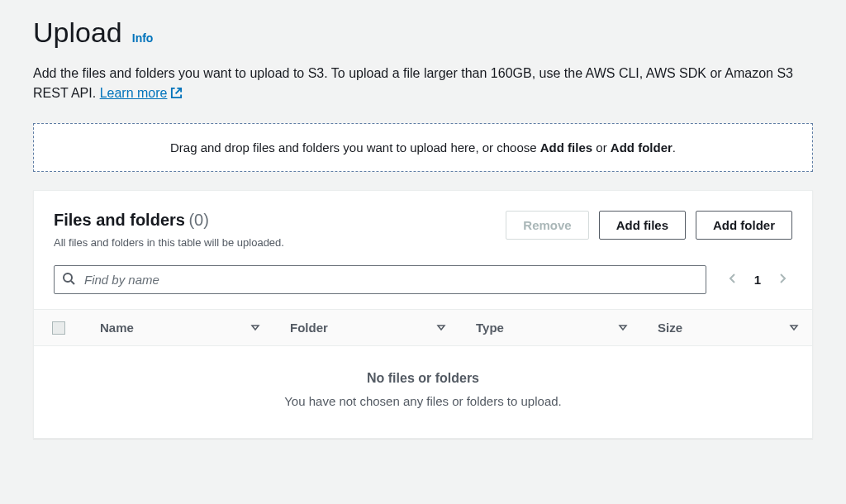  Describe the element at coordinates (69, 280) in the screenshot. I see `search-icon` at that location.